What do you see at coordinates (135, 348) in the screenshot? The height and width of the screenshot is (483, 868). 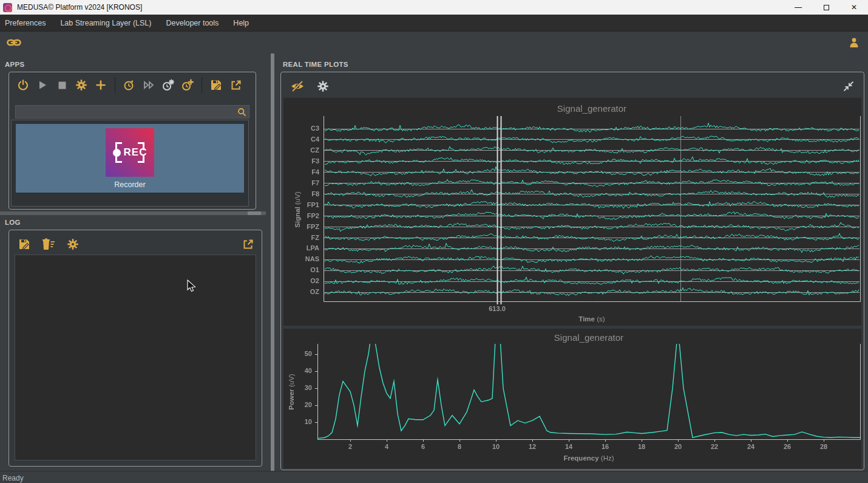 I see `log-panel` at bounding box center [135, 348].